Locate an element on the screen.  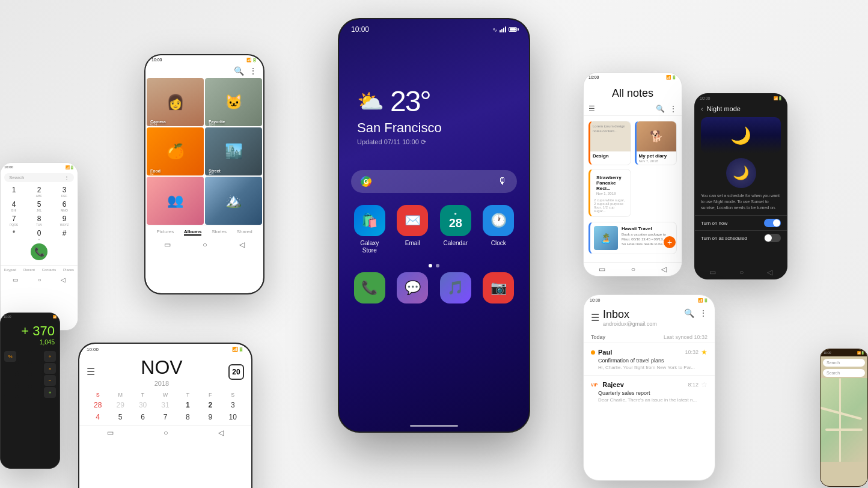
gallery-thumb-mountain: 🏔️ is located at coordinates (233, 201).